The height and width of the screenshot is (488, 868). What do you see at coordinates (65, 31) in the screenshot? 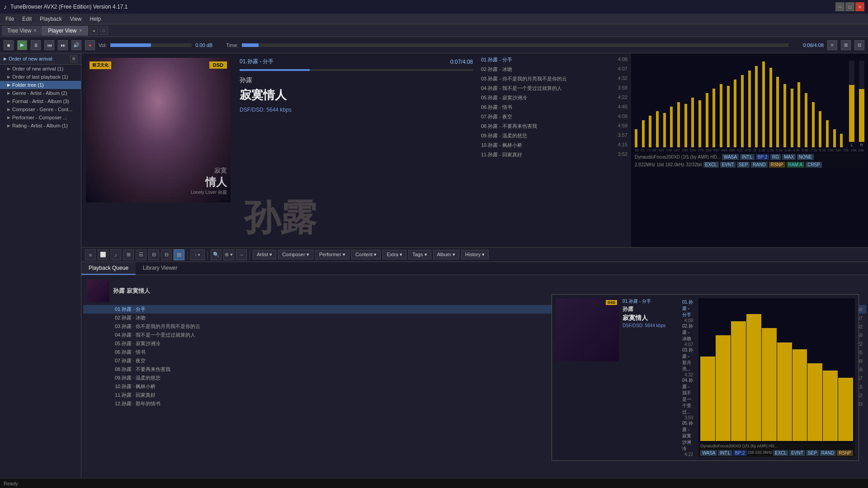
I see `tab-player-view: Player View ✕` at bounding box center [65, 31].